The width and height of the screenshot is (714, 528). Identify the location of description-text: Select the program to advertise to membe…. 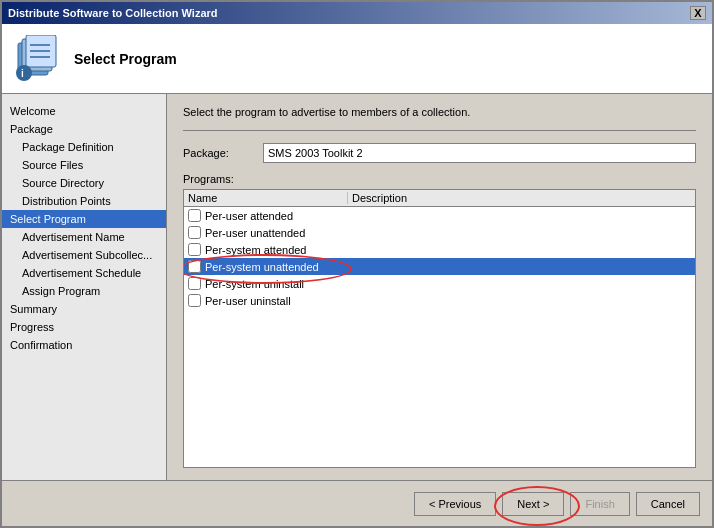
(440, 112).